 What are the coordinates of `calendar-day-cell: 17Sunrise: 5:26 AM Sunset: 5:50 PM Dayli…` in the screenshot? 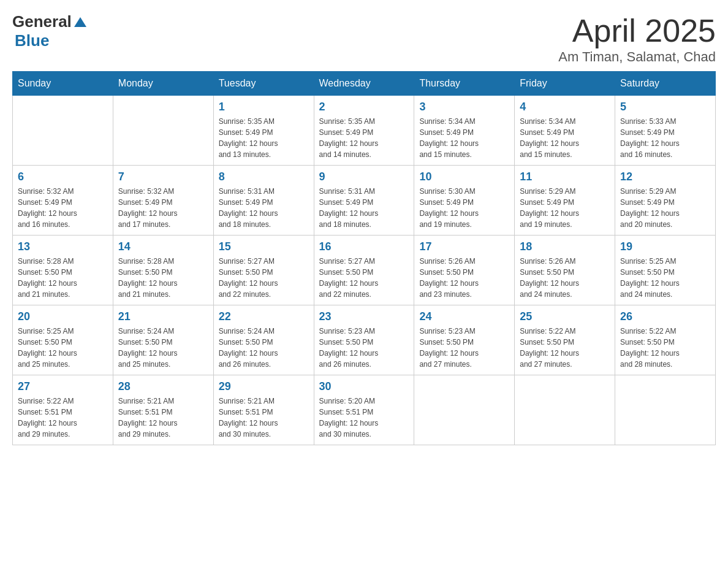 It's located at (464, 270).